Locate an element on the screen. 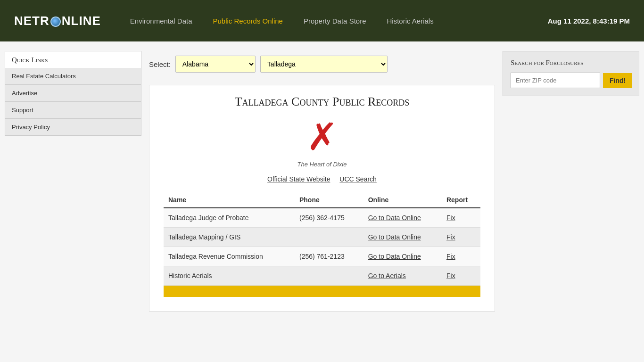 The height and width of the screenshot is (362, 644). cell-name: Talladega Revenue Commission is located at coordinates (229, 256).